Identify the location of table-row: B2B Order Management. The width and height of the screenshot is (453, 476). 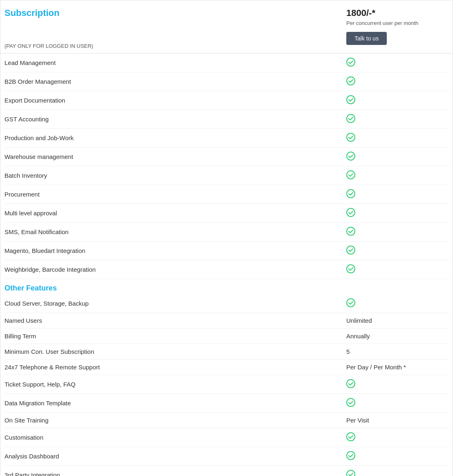
(226, 82).